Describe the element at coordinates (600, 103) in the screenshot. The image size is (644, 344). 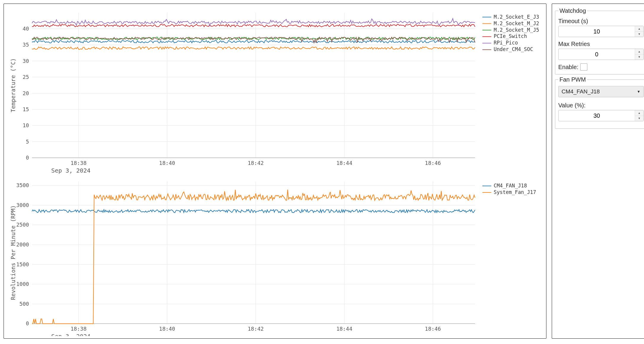
I see `fanpwm-group: Fan PWM CM4_FAN_J18 ▼ Value (%): ▲ ▼` at that location.